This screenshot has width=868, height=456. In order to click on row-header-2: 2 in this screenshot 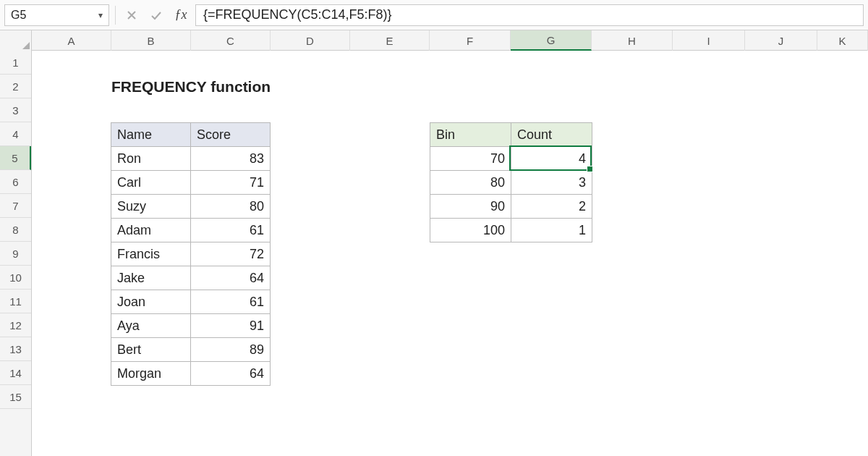, I will do `click(16, 87)`.